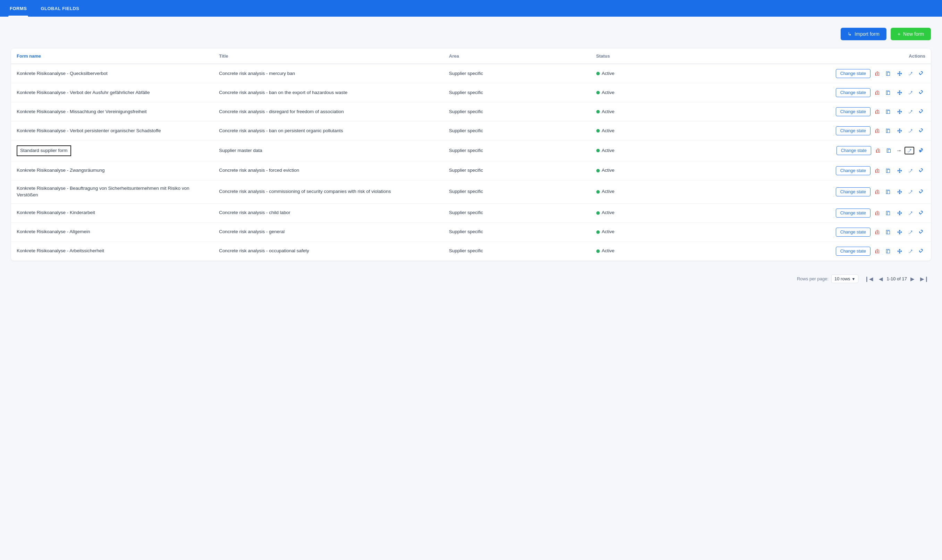 The height and width of the screenshot is (560, 942). What do you see at coordinates (881, 279) in the screenshot?
I see `prev-page-button: ◀` at bounding box center [881, 279].